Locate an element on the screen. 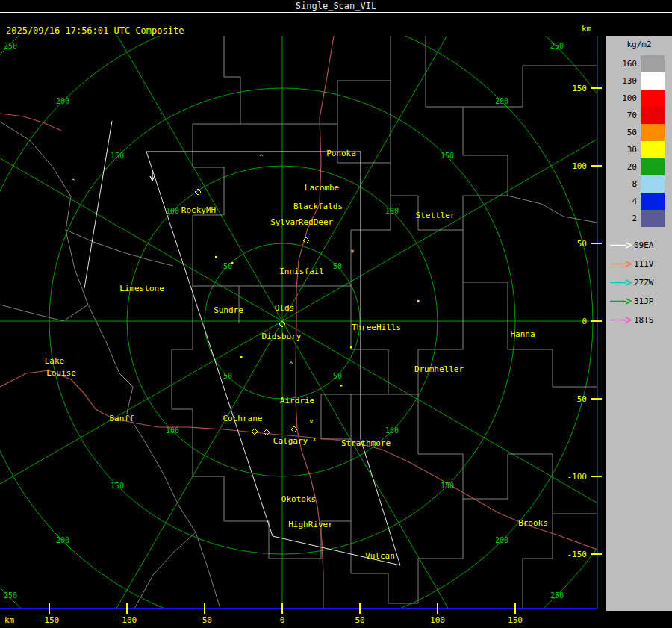  city-label: Olds is located at coordinates (285, 308).